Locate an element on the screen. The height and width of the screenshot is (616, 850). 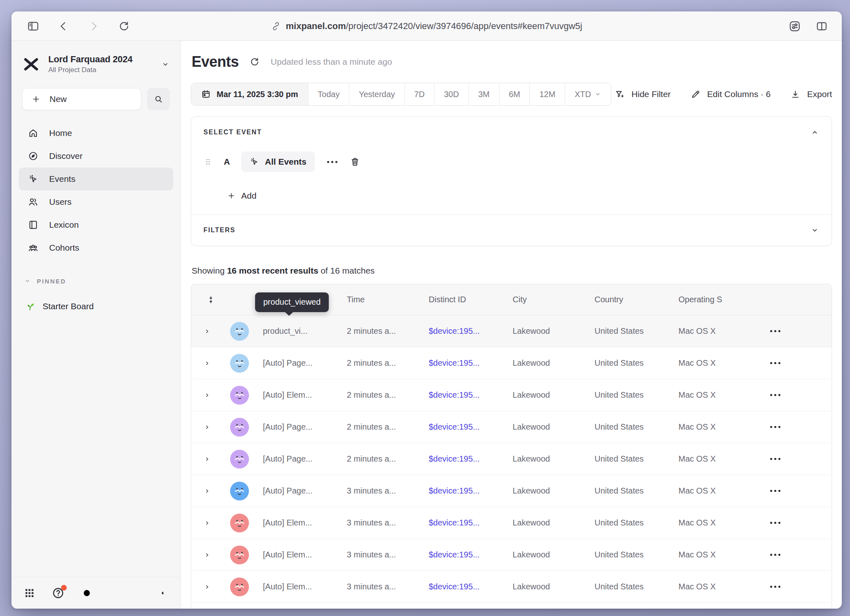
city-cell: Lakewood is located at coordinates (547, 587).